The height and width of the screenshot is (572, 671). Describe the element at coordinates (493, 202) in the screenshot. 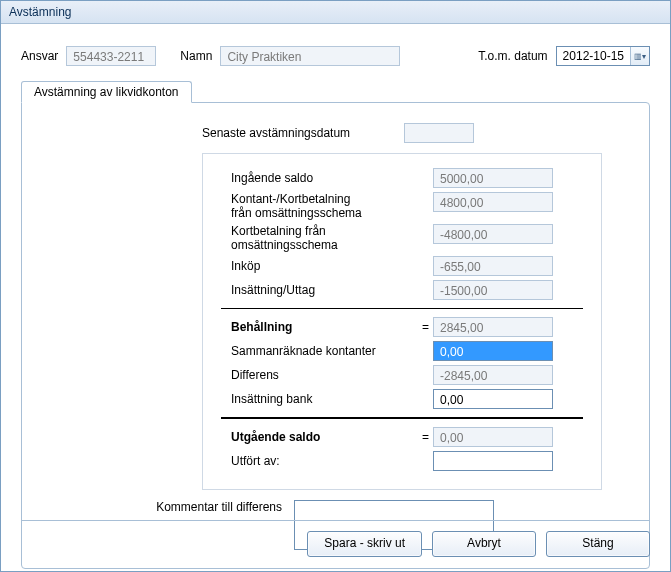

I see `kontant-field: 4800,00` at that location.